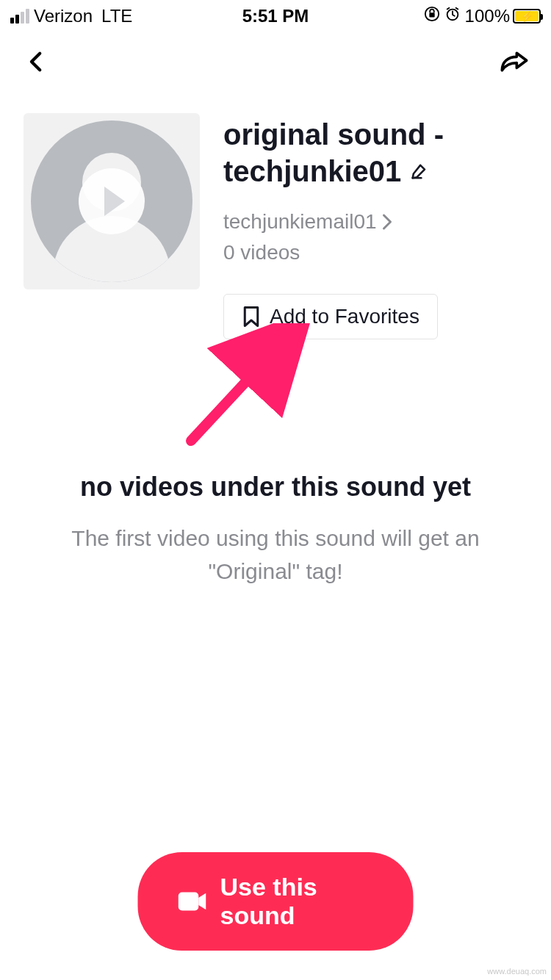 Image resolution: width=551 pixels, height=980 pixels. Describe the element at coordinates (503, 16) in the screenshot. I see `battery-indicator: 100% ⚡` at that location.